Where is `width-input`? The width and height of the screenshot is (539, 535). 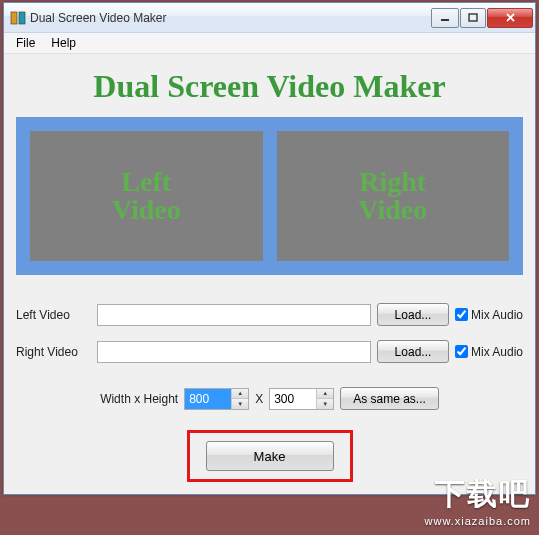 width-input is located at coordinates (208, 399).